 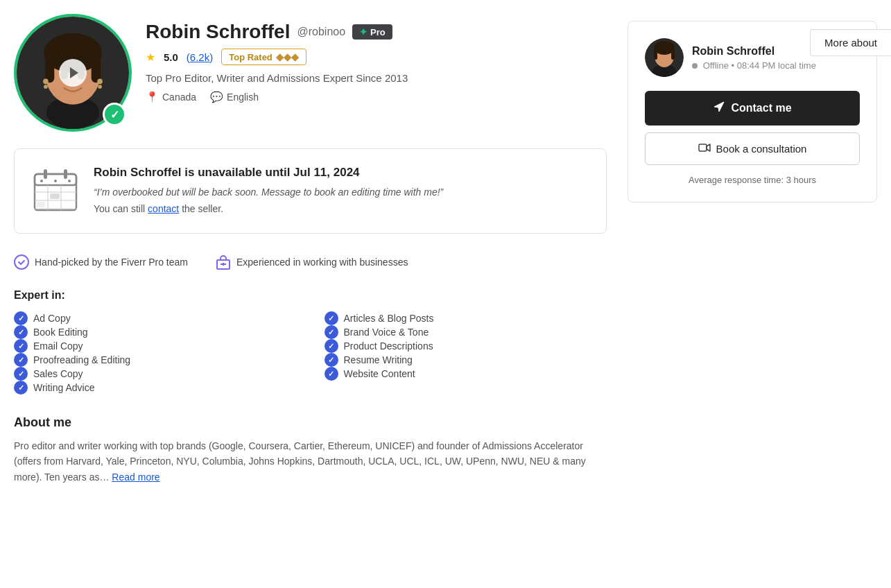 I want to click on profile-handle: @robinoo, so click(x=321, y=32).